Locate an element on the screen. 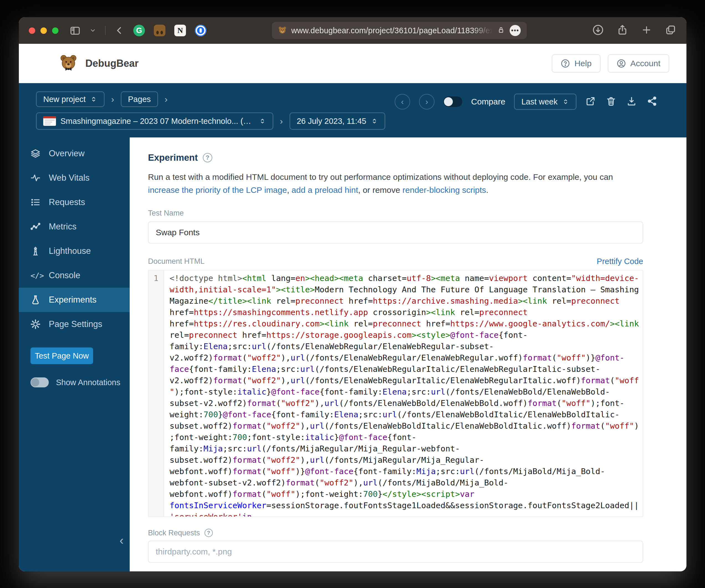 The height and width of the screenshot is (588, 705). test-date-dropdown: 26 July 2023, 11:45 is located at coordinates (337, 121).